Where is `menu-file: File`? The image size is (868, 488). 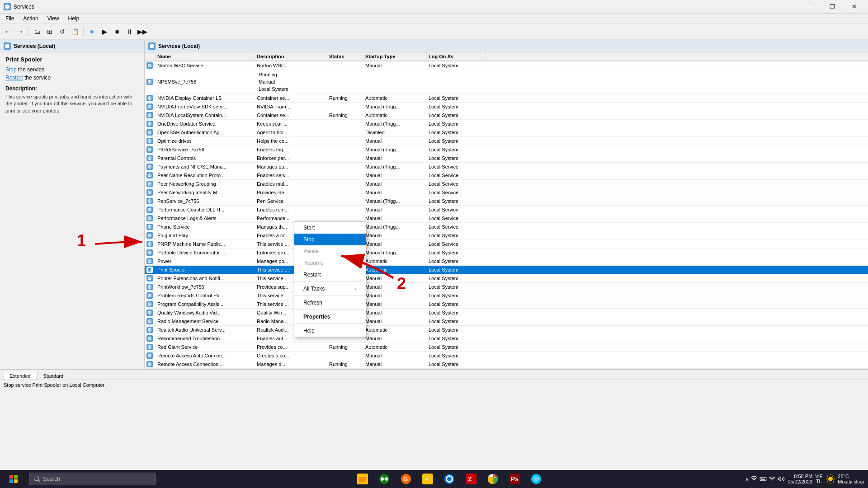 menu-file: File is located at coordinates (10, 19).